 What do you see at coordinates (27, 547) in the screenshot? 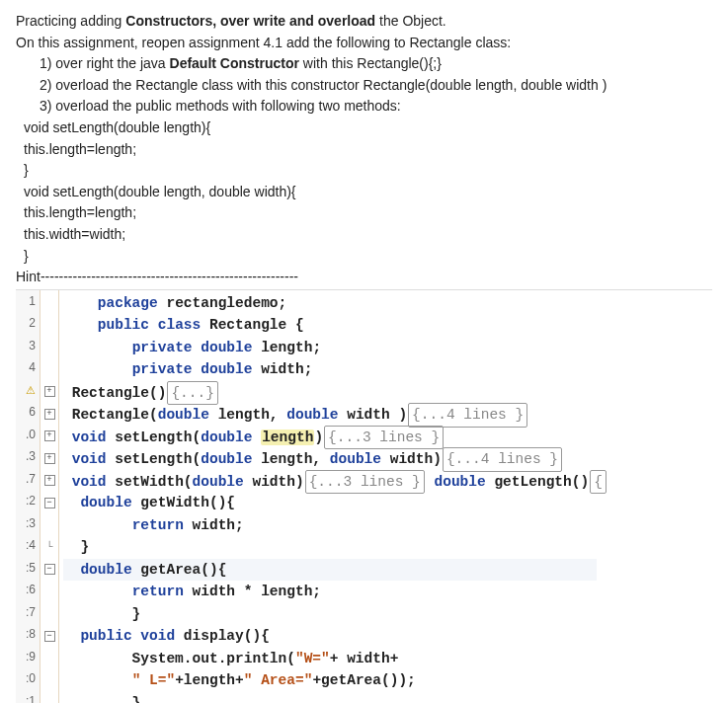
I see `line-number: :4` at bounding box center [27, 547].